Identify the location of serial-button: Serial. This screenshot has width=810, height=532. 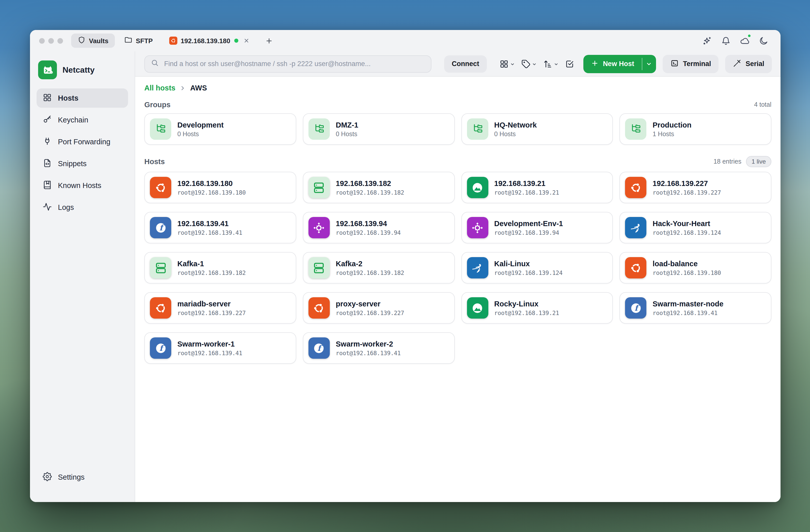
(749, 64).